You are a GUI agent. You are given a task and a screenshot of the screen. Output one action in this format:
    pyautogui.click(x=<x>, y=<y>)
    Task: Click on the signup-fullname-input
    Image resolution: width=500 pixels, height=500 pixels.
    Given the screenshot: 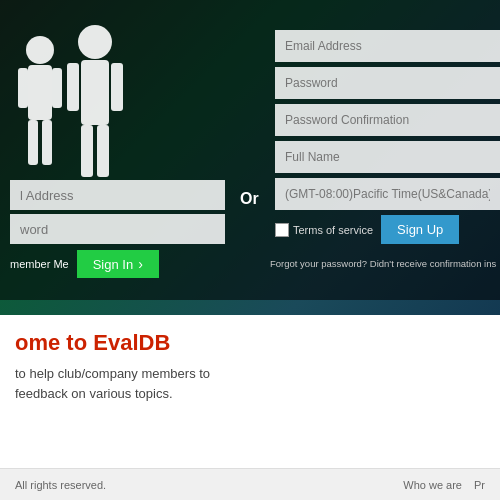 What is the action you would take?
    pyautogui.click(x=388, y=157)
    